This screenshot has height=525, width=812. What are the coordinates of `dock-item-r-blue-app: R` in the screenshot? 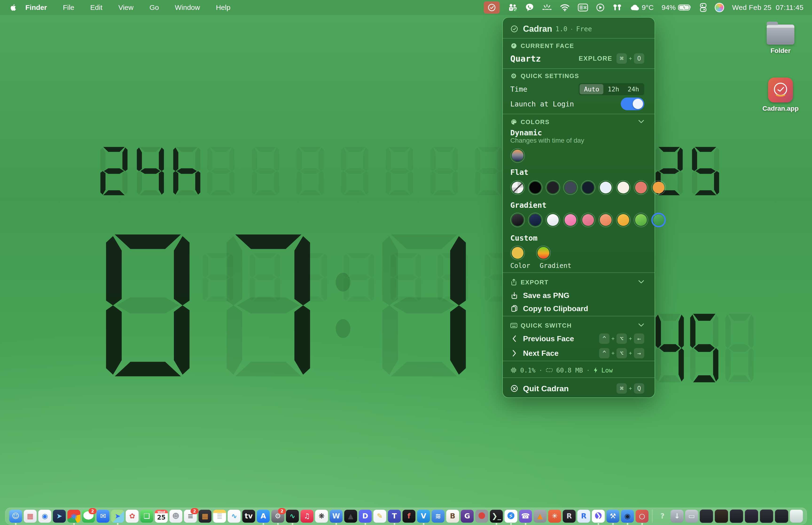 It's located at (584, 516).